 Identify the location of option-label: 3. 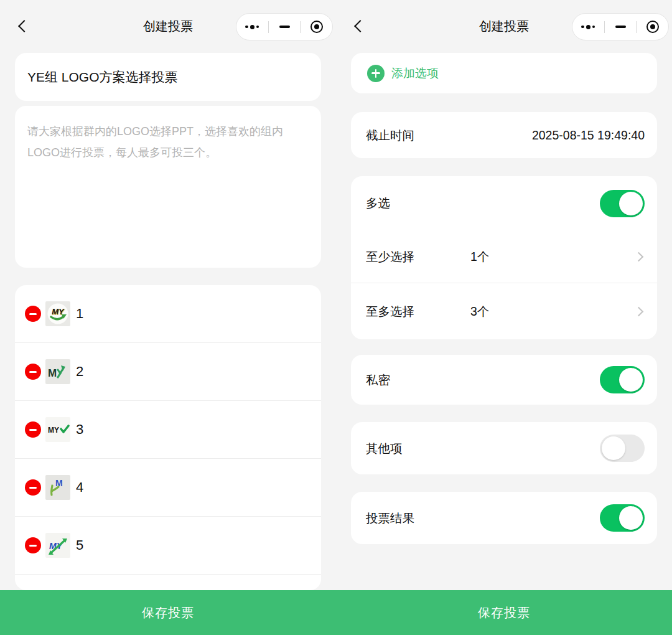
(80, 430).